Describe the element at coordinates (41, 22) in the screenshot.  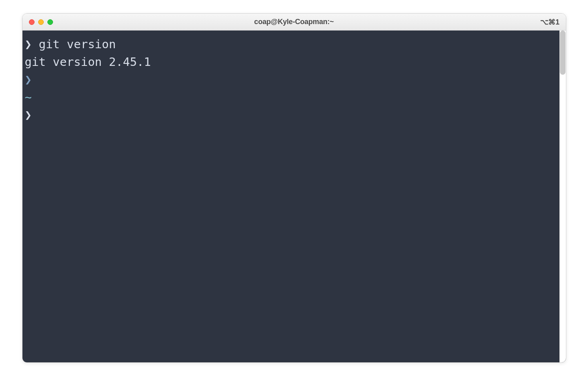
I see `minimize-button` at that location.